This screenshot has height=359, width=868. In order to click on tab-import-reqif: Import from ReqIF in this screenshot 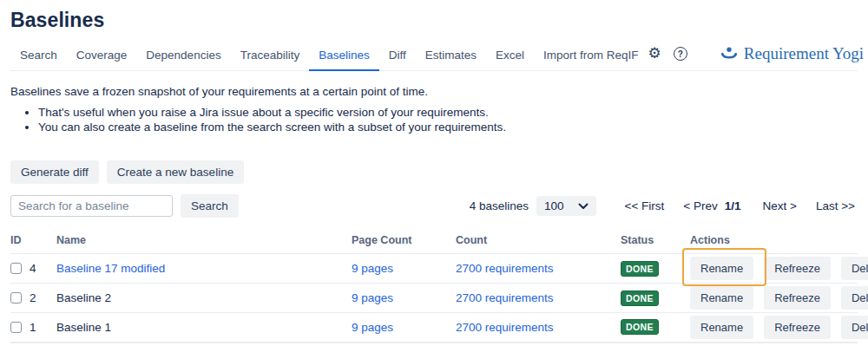, I will do `click(591, 57)`.